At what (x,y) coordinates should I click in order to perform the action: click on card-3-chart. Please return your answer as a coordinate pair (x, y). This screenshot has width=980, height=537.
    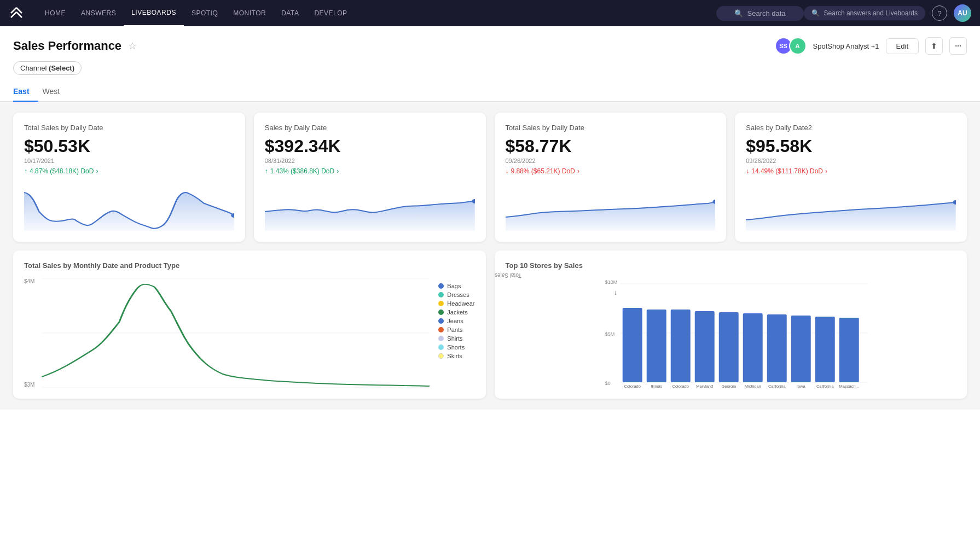
    Looking at the image, I should click on (611, 206).